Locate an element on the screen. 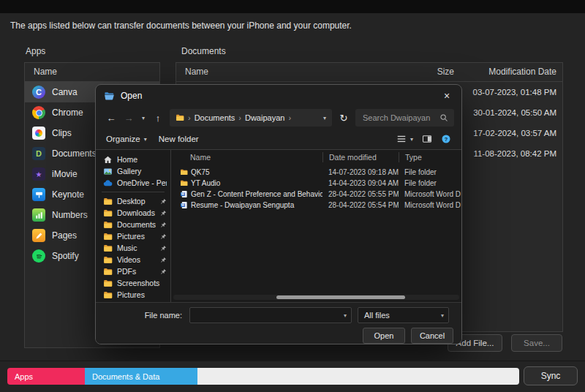  sidebar-item-pictures: Pictures is located at coordinates (133, 236).